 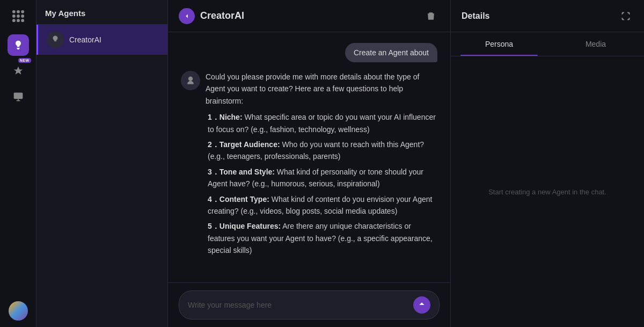 What do you see at coordinates (431, 16) in the screenshot?
I see `delete-button` at bounding box center [431, 16].